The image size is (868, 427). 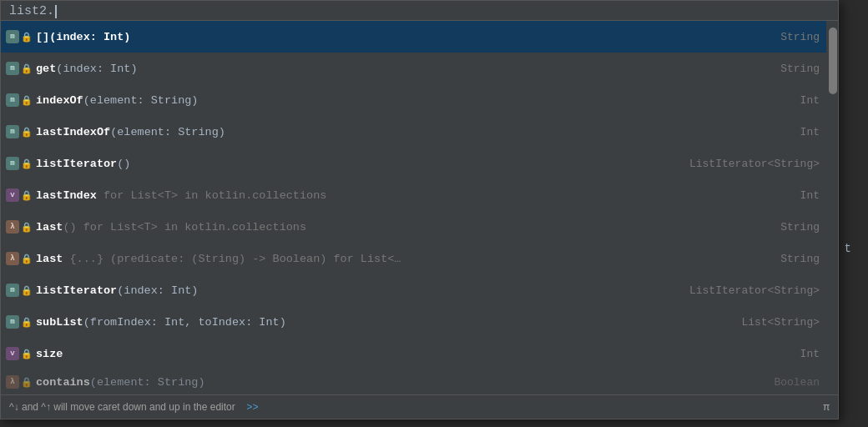 I want to click on editor-right-text: t, so click(x=848, y=249).